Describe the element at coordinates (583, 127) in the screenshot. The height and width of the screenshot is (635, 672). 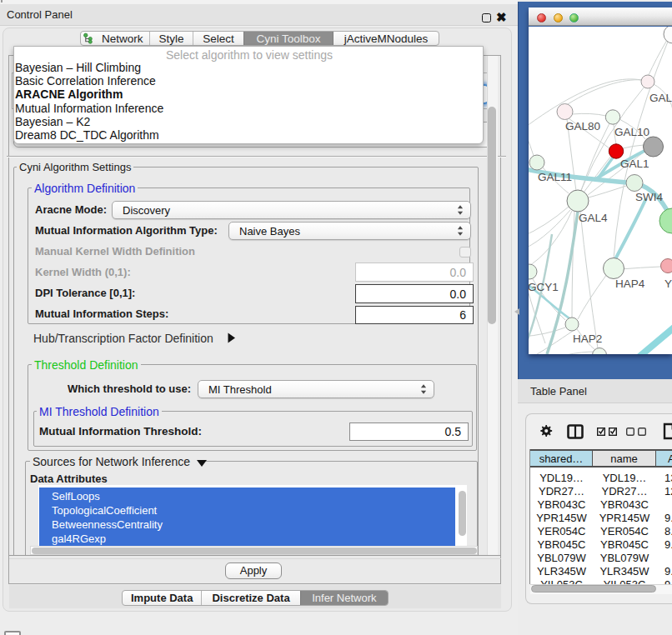
I see `svg-text: GAL80` at that location.